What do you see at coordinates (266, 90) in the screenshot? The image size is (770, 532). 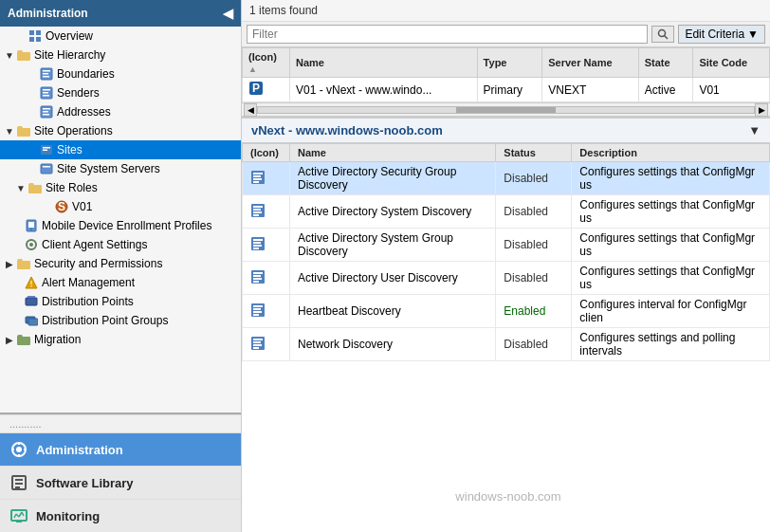 I see `row-icon-cell: P` at bounding box center [266, 90].